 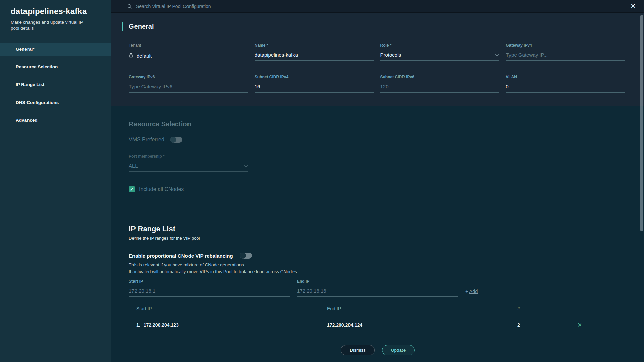 What do you see at coordinates (161, 325) in the screenshot?
I see `row-start-ip: 172.200.204.123` at bounding box center [161, 325].